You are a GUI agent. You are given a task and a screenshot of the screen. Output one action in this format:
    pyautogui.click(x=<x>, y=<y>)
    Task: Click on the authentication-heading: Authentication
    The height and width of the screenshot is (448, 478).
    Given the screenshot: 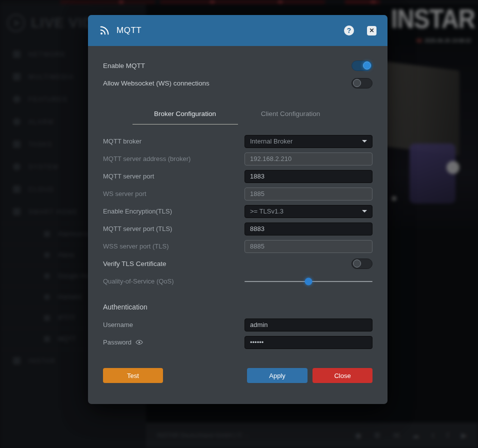 What is the action you would take?
    pyautogui.click(x=238, y=307)
    